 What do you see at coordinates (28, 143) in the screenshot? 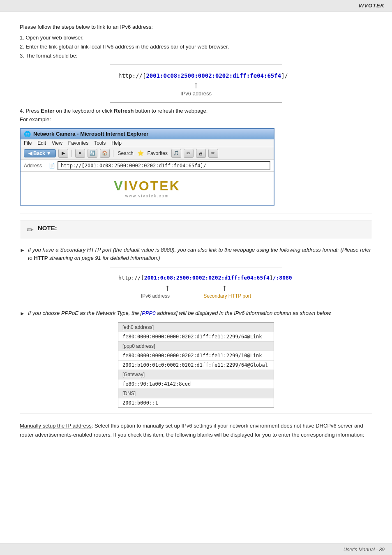
I see `menu-file: File` at bounding box center [28, 143].